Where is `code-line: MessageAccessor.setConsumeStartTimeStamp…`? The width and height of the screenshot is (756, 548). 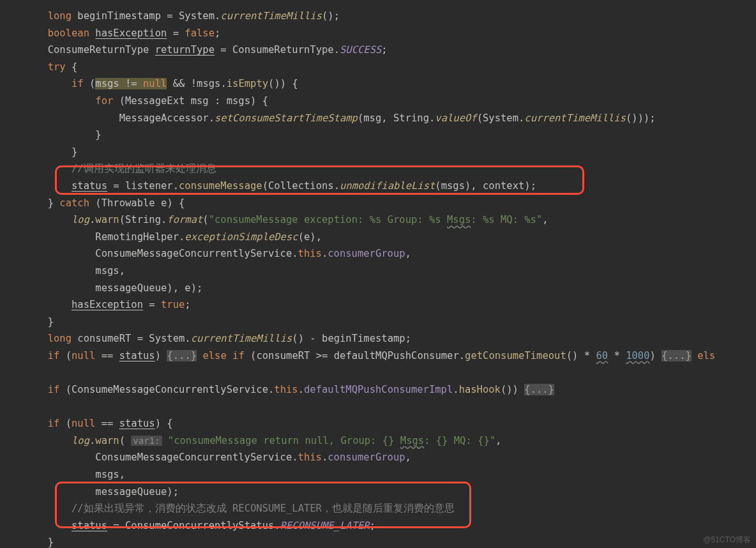
code-line: MessageAccessor.setConsumeStartTimeStamp… is located at coordinates (328, 118).